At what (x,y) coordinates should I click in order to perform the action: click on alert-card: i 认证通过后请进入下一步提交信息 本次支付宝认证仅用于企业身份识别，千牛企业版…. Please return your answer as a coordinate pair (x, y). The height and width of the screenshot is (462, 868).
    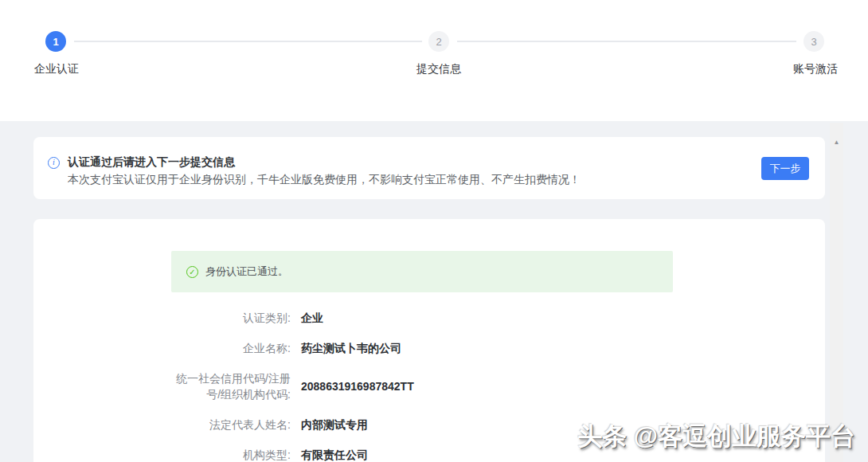
    Looking at the image, I should click on (429, 168).